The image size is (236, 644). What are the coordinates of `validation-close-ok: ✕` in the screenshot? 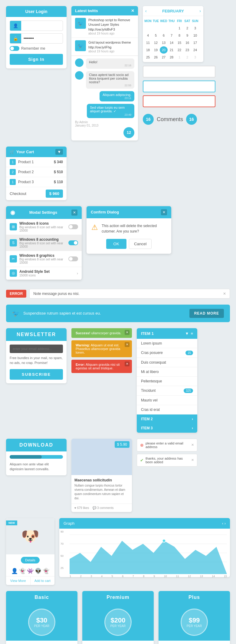 It's located at (192, 460).